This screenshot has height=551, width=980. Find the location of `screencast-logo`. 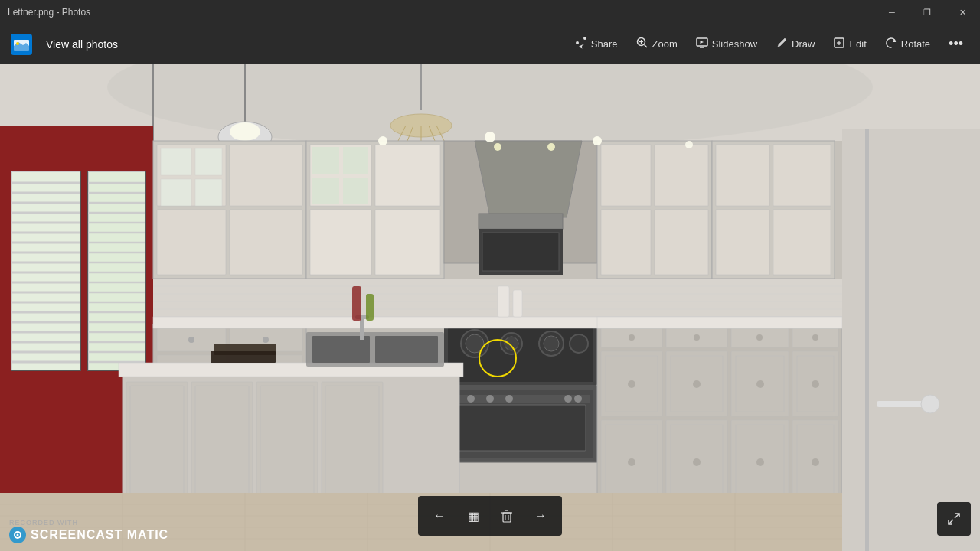

screencast-logo is located at coordinates (18, 535).